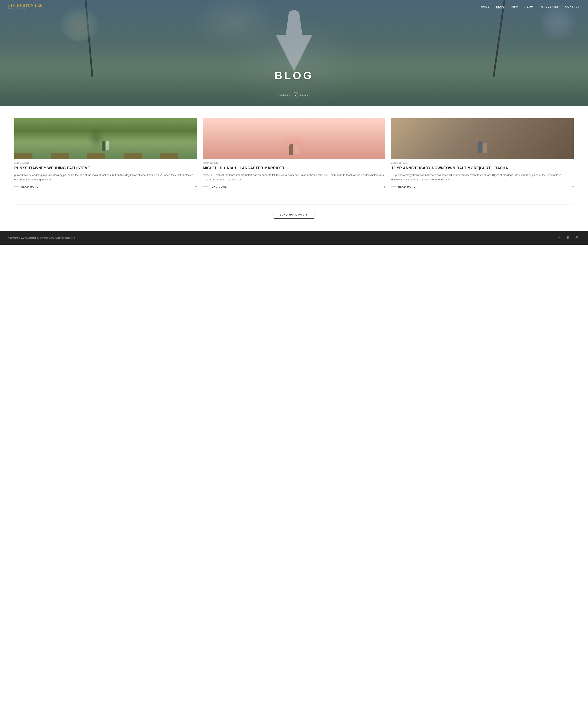  I want to click on scroll-dot, so click(295, 95).